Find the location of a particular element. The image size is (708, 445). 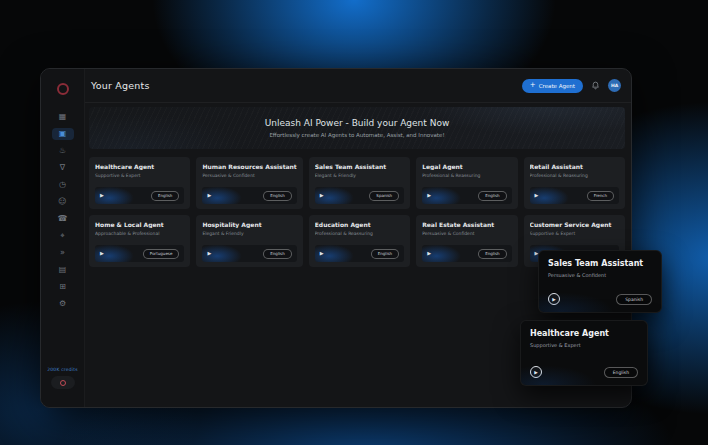

filter-icon: ∇ is located at coordinates (62, 168).